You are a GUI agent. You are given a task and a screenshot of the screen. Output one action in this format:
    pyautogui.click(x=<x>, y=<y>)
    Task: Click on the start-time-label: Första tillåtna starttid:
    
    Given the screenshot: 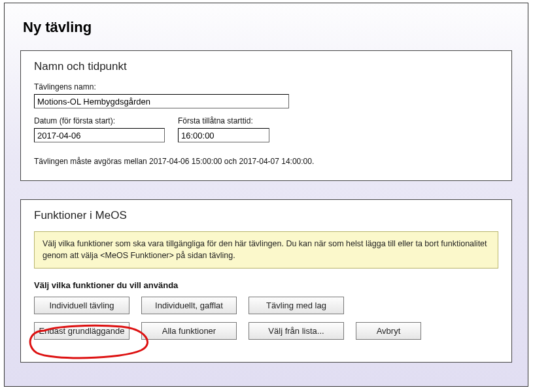 What is the action you would take?
    pyautogui.click(x=224, y=121)
    